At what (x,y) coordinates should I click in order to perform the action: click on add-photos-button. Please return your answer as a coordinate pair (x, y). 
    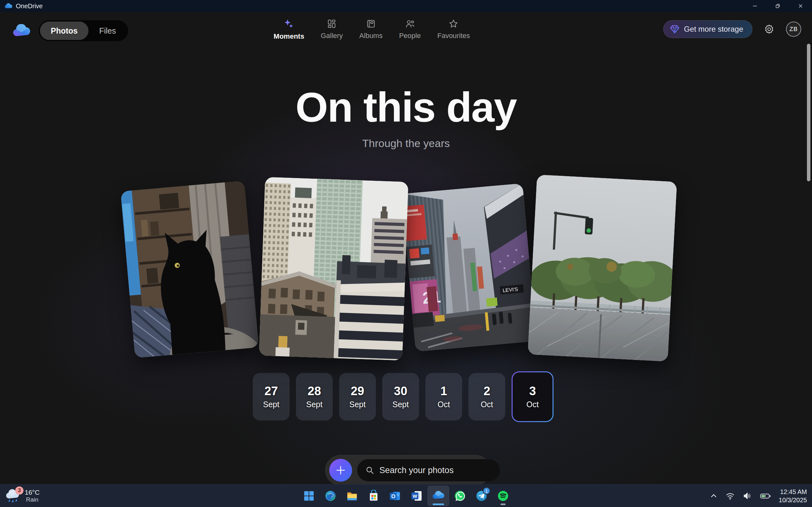
    Looking at the image, I should click on (341, 470).